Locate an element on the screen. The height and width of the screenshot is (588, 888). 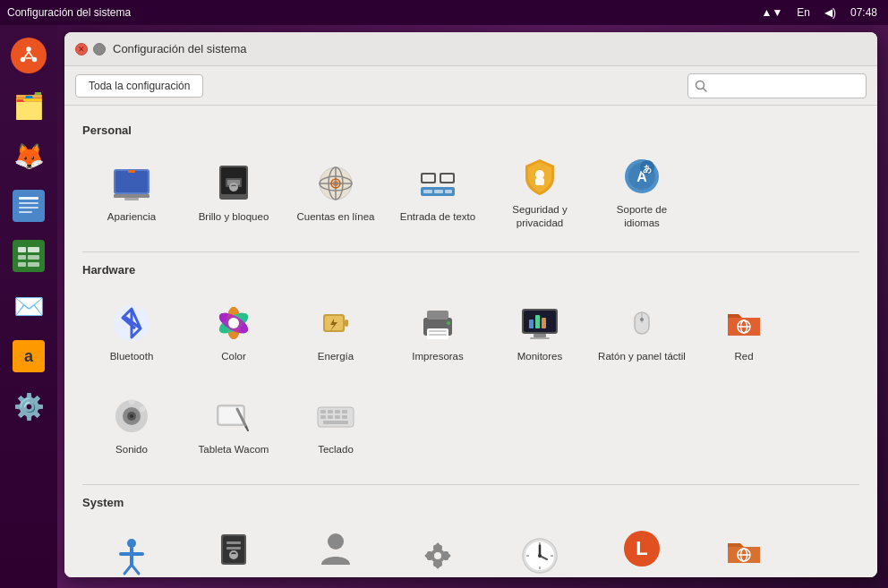
teclado-icon is located at coordinates (336, 416).